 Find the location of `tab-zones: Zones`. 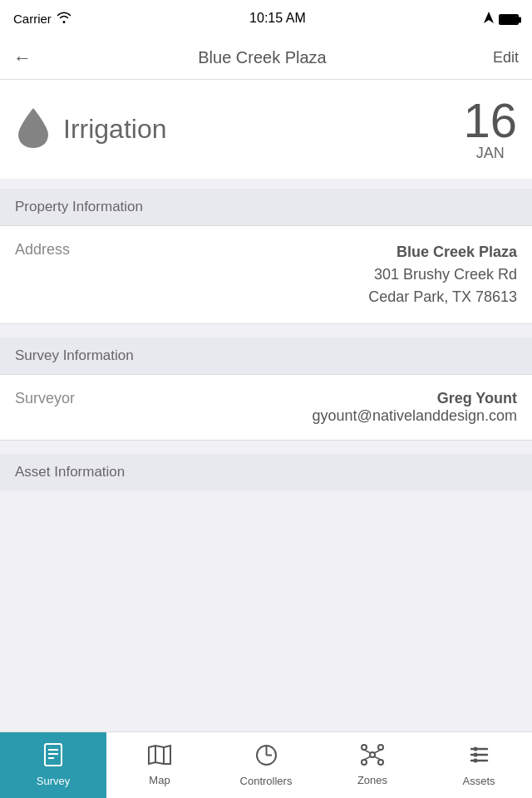

tab-zones: Zones is located at coordinates (372, 765).